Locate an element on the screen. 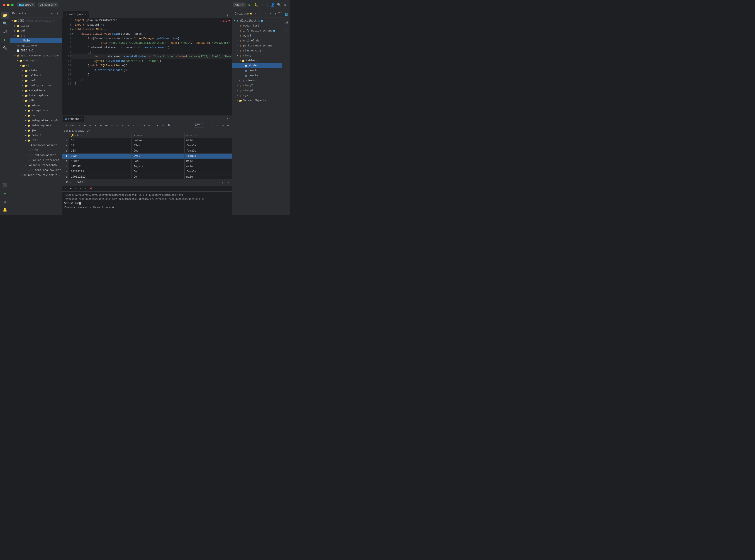 This screenshot has width=755, height=560. account-icon: 👤 is located at coordinates (273, 5).